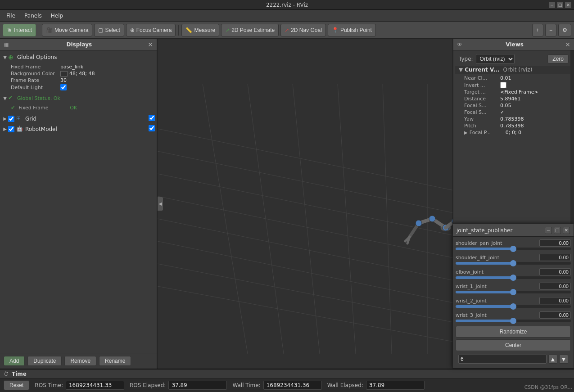 Image resolution: width=574 pixels, height=392 pixels. What do you see at coordinates (152, 118) in the screenshot?
I see `grid-vis-checkbox` at bounding box center [152, 118].